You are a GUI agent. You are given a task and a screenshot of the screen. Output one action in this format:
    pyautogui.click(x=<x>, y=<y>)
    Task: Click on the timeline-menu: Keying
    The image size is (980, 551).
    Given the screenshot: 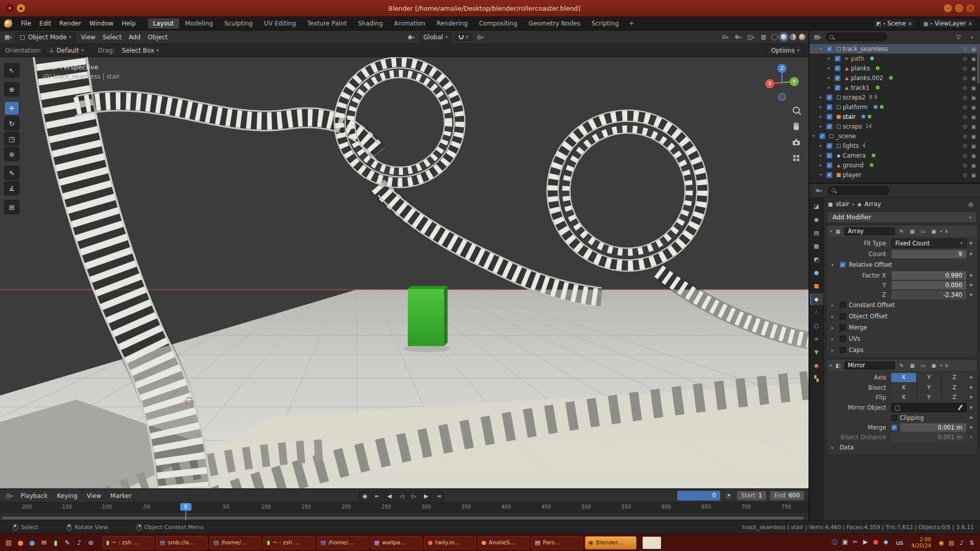 What is the action you would take?
    pyautogui.click(x=67, y=496)
    